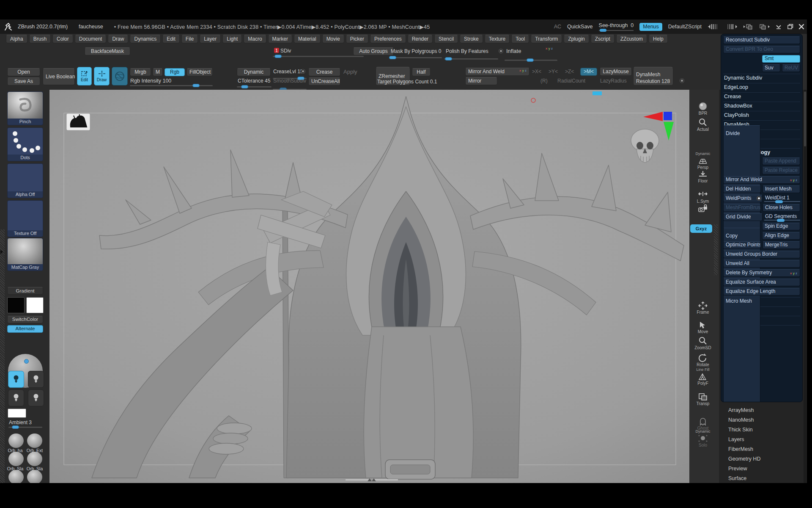 The width and height of the screenshot is (812, 508). What do you see at coordinates (2, 252) in the screenshot?
I see `left-tray-expand-arrow` at bounding box center [2, 252].